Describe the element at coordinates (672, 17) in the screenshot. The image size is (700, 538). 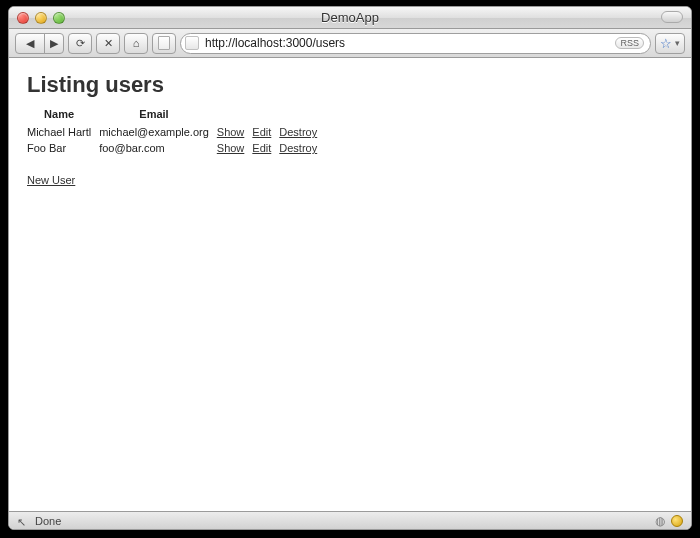
I see `toolbar-pill-button` at that location.